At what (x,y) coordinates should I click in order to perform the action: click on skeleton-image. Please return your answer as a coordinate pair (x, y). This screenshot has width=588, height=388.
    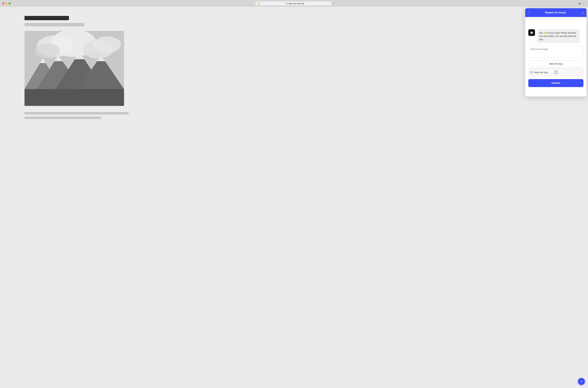
    Looking at the image, I should click on (74, 68).